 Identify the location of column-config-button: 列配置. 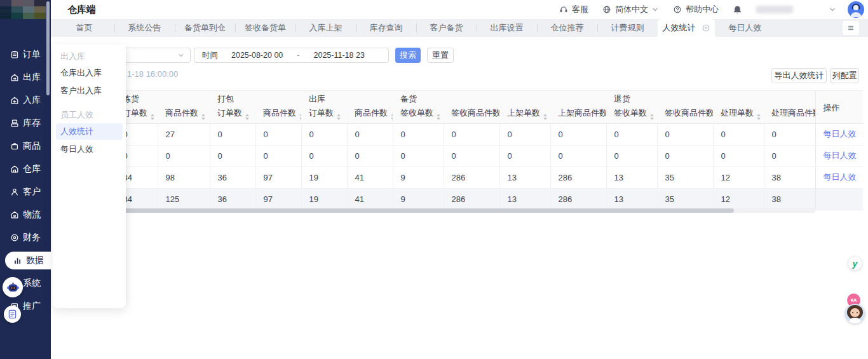
(844, 76).